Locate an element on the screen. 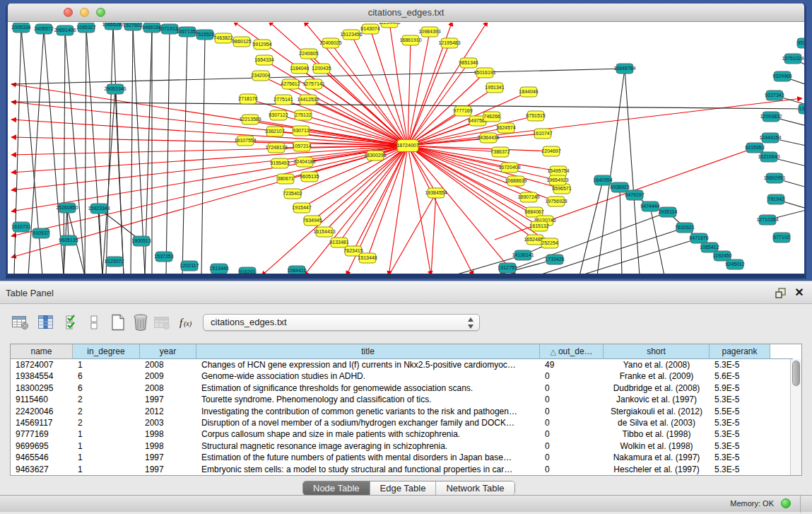  cell-pagerank: 5.9E-5 is located at coordinates (740, 388).